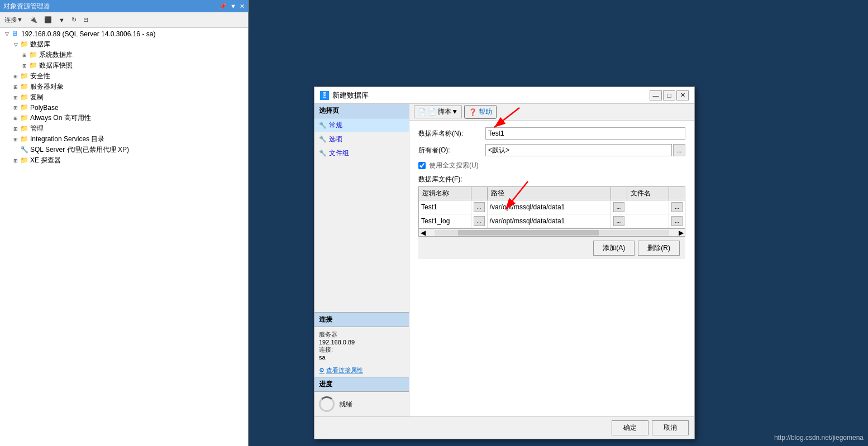 This screenshot has height=446, width=868. What do you see at coordinates (124, 97) in the screenshot?
I see `tree-replication-folder: ⊞ 📁 复制` at bounding box center [124, 97].